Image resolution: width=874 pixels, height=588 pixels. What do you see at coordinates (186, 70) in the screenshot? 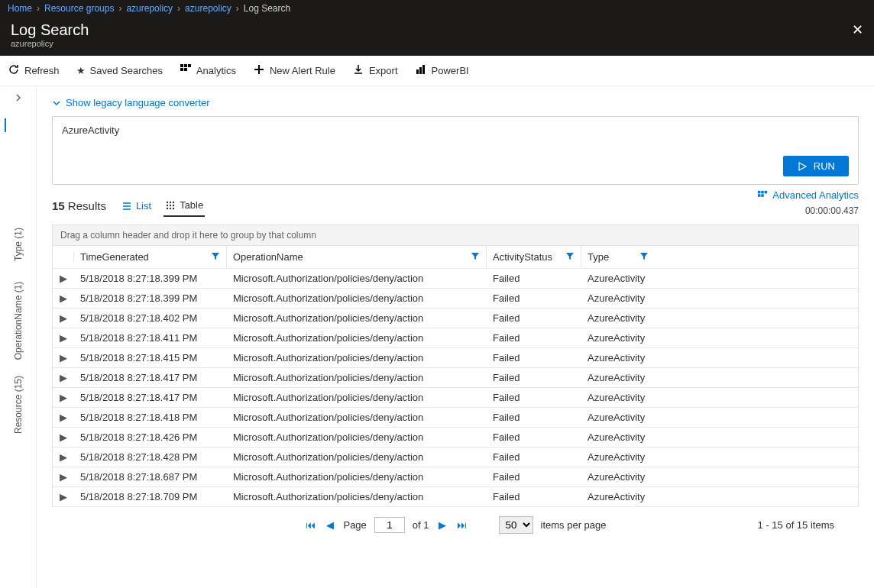
I see `analytics-icon` at bounding box center [186, 70].